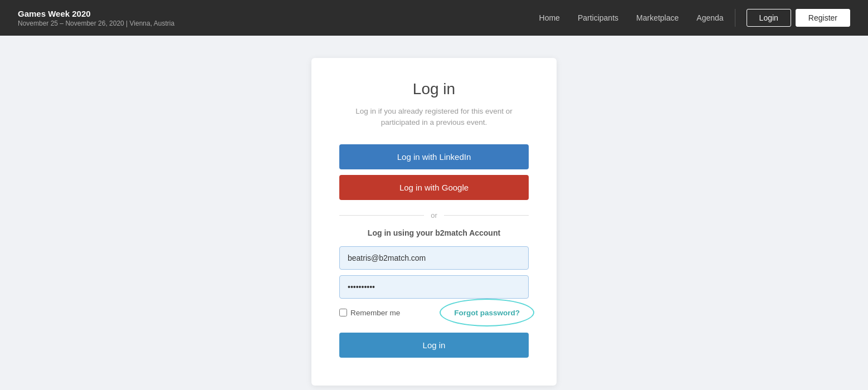  I want to click on login-button: Login, so click(769, 18).